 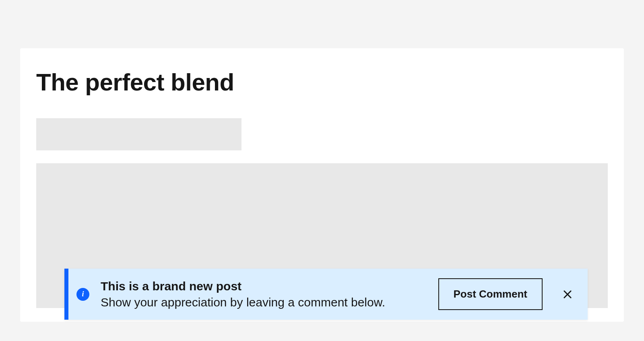 What do you see at coordinates (139, 134) in the screenshot?
I see `content-placeholder-small` at bounding box center [139, 134].